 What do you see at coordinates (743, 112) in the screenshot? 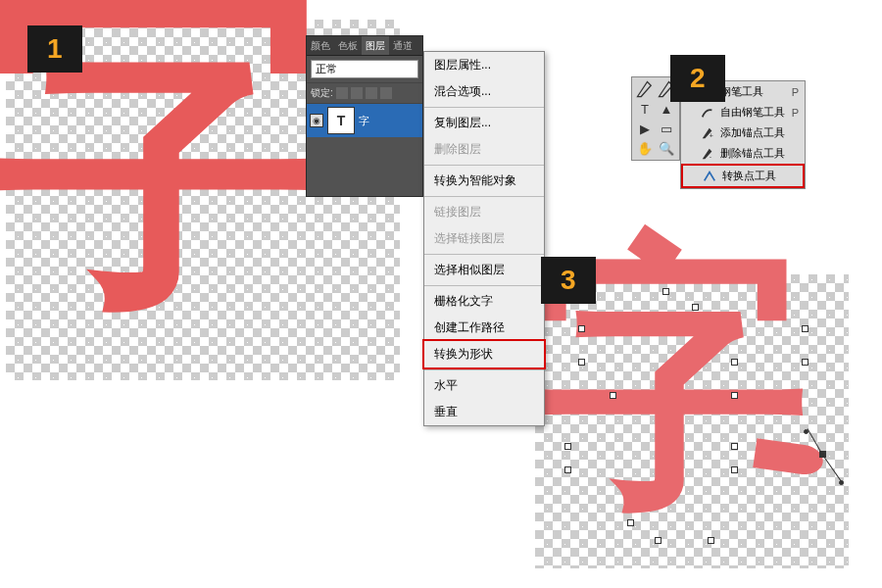
I see `flyout-freeform-pen-tool: 自由钢笔工具 P` at bounding box center [743, 112].